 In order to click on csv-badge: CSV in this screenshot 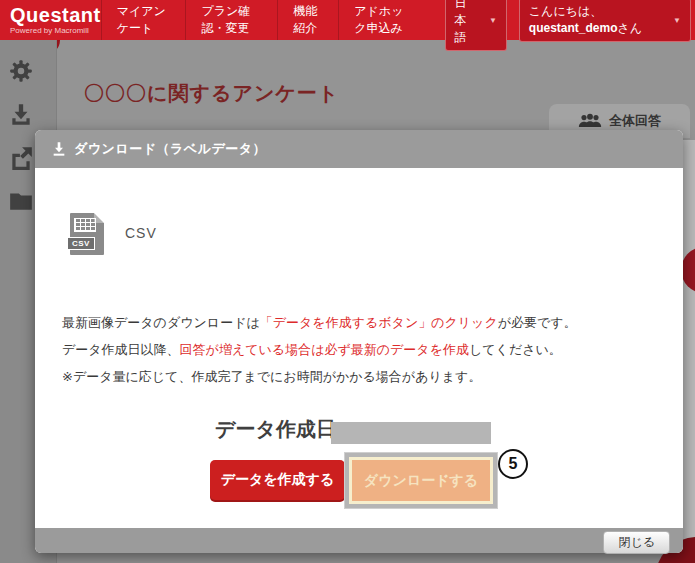, I will do `click(81, 244)`.